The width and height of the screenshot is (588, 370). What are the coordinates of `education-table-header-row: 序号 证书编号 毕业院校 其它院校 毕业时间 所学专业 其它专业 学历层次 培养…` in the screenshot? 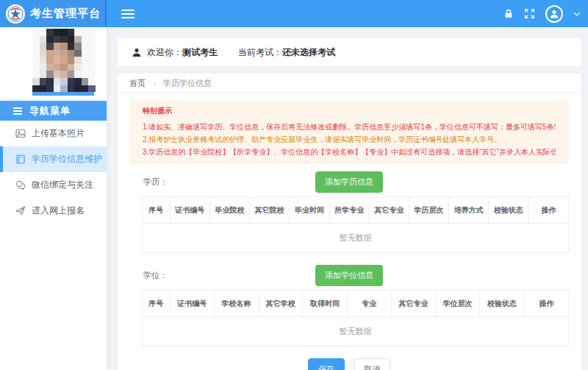 It's located at (356, 210).